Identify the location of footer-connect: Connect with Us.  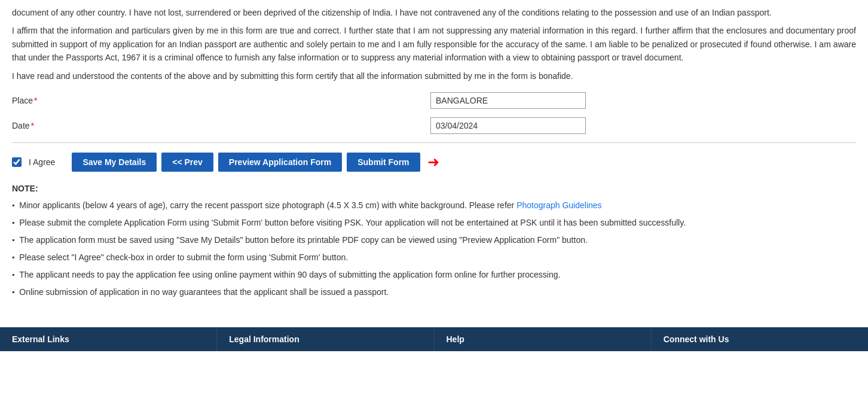
(760, 339).